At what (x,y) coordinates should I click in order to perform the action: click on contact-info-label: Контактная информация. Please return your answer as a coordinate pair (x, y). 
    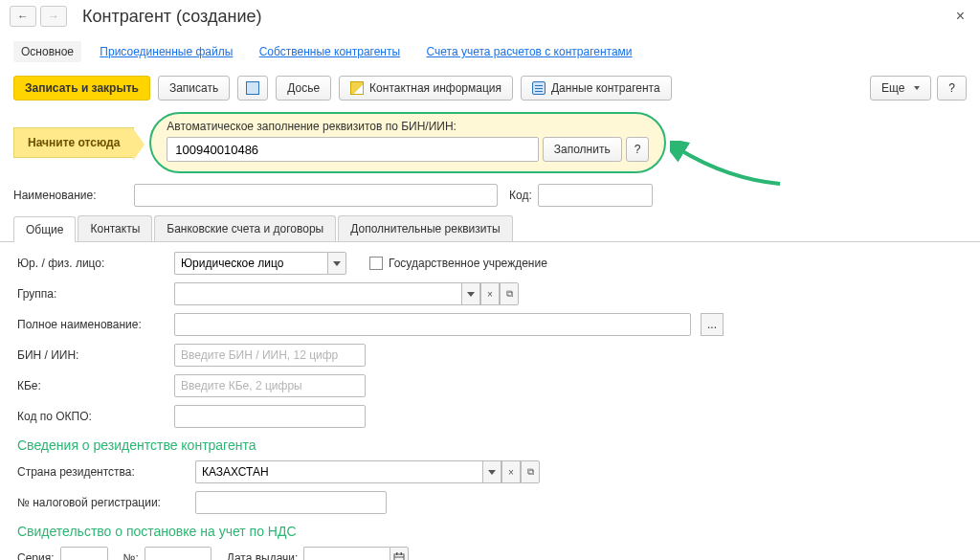
    Looking at the image, I should click on (435, 88).